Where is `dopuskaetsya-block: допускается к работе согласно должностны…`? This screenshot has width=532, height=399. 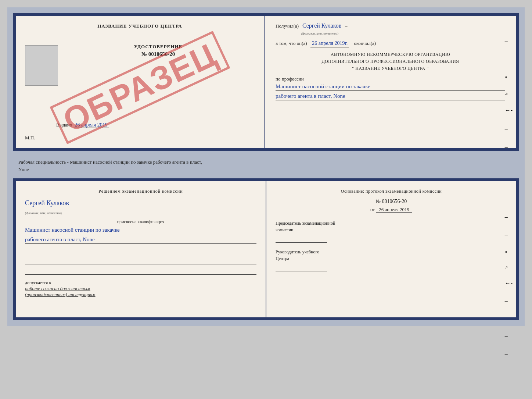 dopuskaetsya-block: допускается к работе согласно должностны… is located at coordinates (141, 289).